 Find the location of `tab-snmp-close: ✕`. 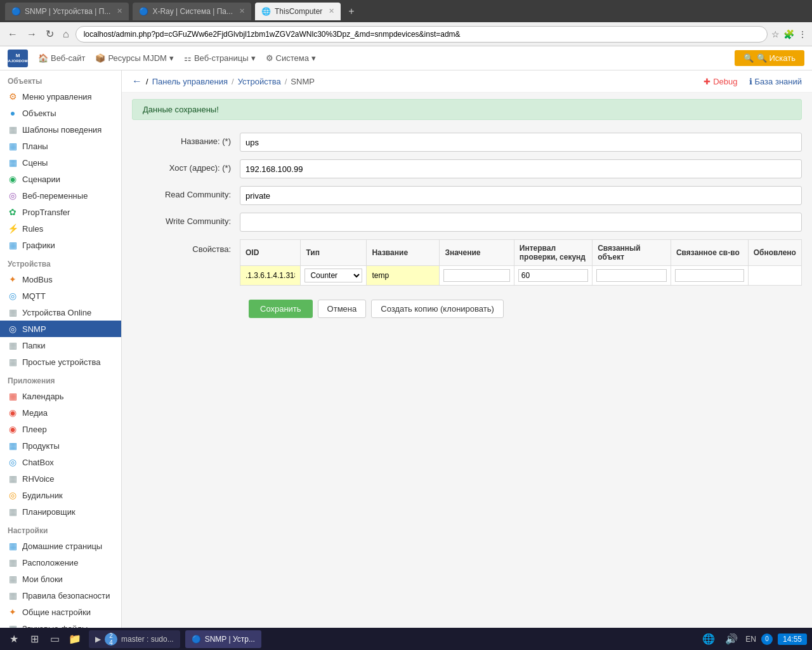

tab-snmp-close: ✕ is located at coordinates (119, 11).